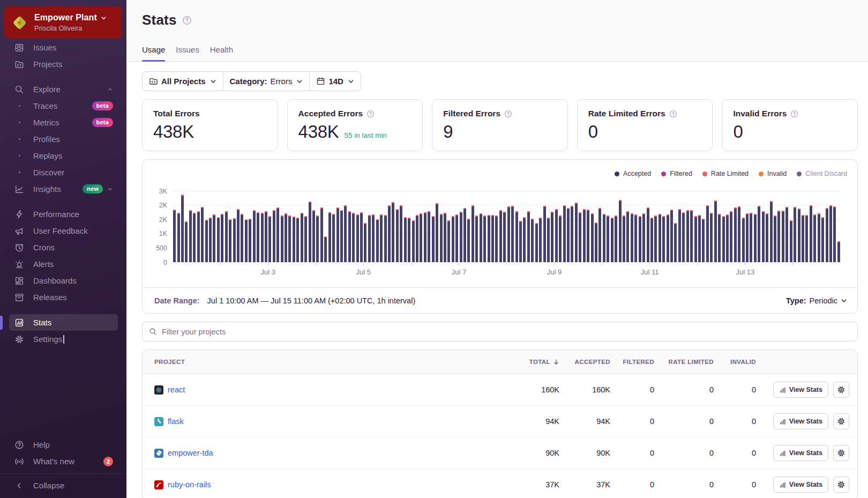  What do you see at coordinates (63, 281) in the screenshot?
I see `sidebar-item-dashboards: Dashboards` at bounding box center [63, 281].